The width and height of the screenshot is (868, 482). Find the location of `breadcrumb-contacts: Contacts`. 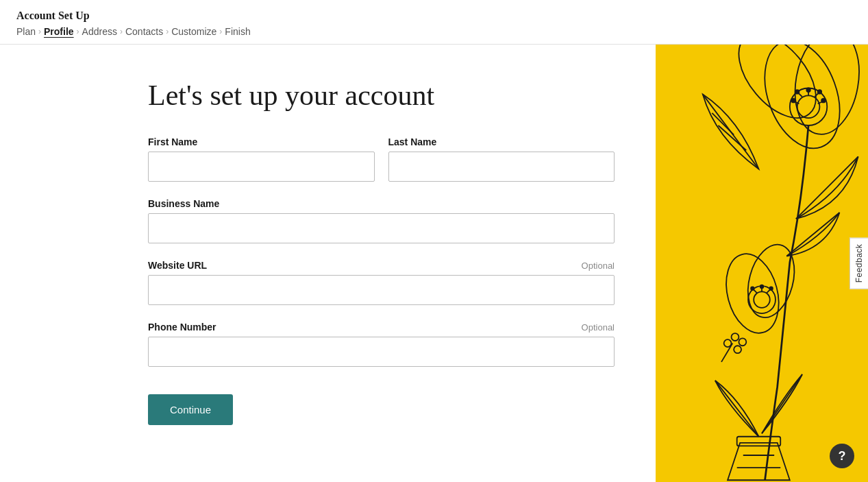

breadcrumb-contacts: Contacts is located at coordinates (144, 32).